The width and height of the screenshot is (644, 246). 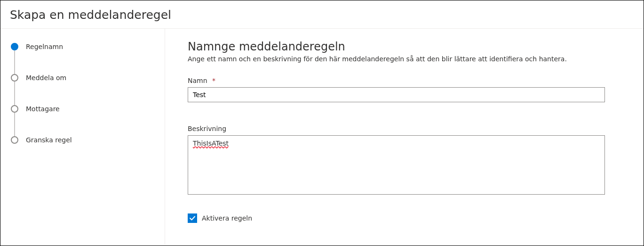 What do you see at coordinates (87, 121) in the screenshot?
I see `wizard-step-mottagare: Mottagare` at bounding box center [87, 121].